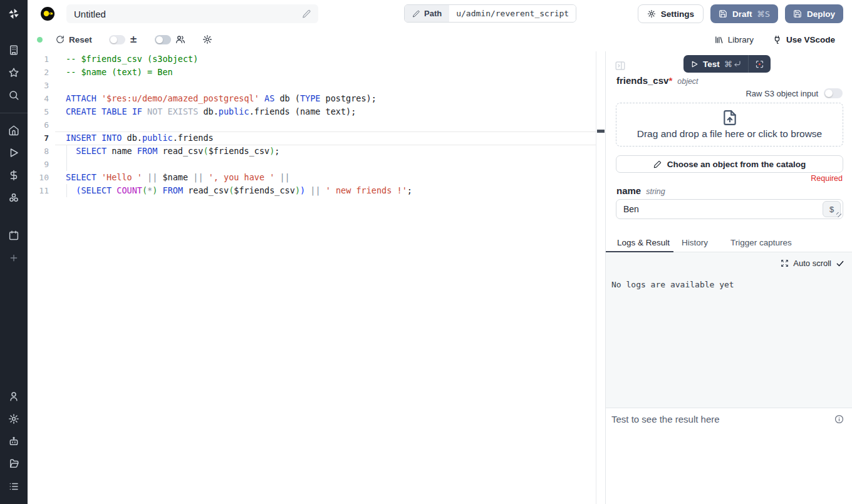 The width and height of the screenshot is (852, 504). I want to click on sidebar-item-resources, so click(14, 198).